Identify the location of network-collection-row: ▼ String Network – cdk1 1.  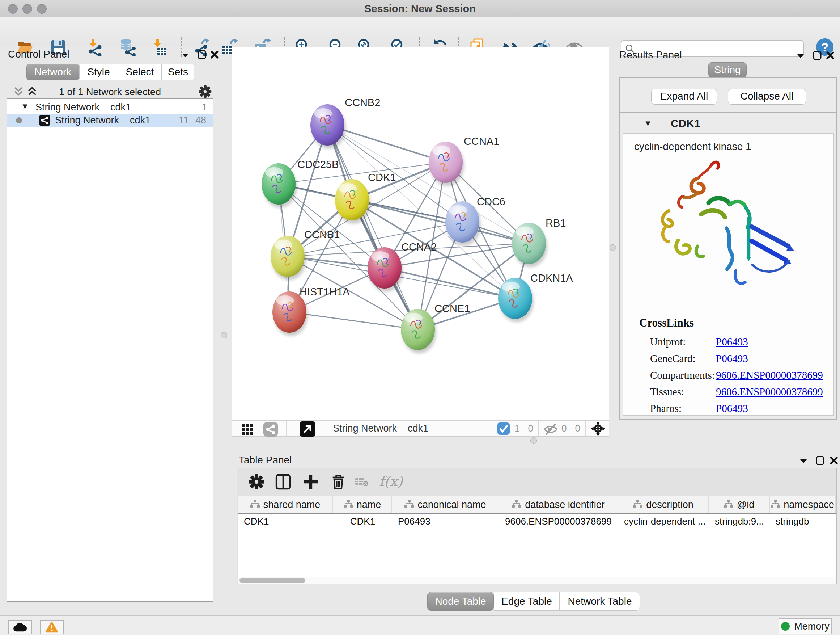
(110, 107).